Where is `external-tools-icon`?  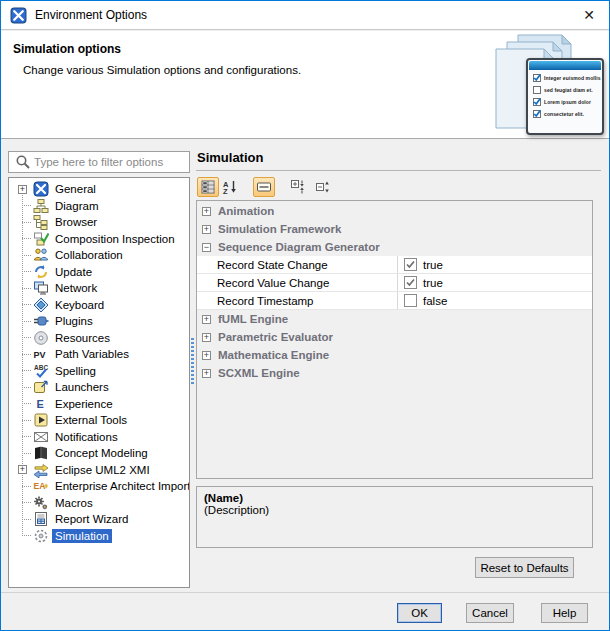
external-tools-icon is located at coordinates (41, 420).